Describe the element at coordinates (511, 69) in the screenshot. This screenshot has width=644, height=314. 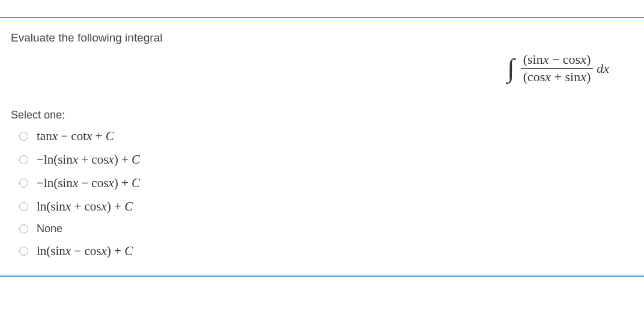
I see `integral-sign-icon: ∫` at that location.